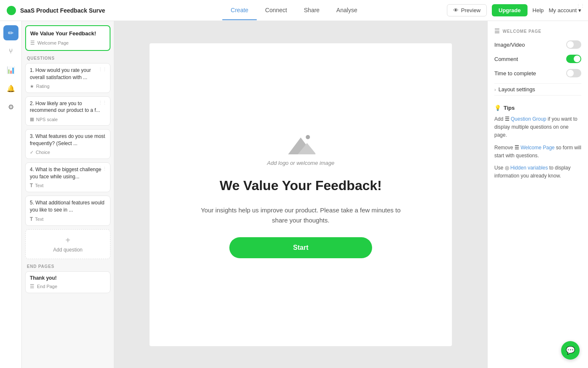 This screenshot has width=588, height=368. What do you see at coordinates (574, 45) in the screenshot?
I see `toggle-image-video` at bounding box center [574, 45].